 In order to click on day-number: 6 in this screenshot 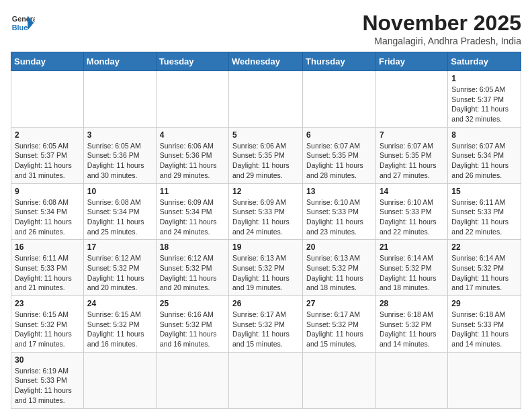, I will do `click(339, 135)`.